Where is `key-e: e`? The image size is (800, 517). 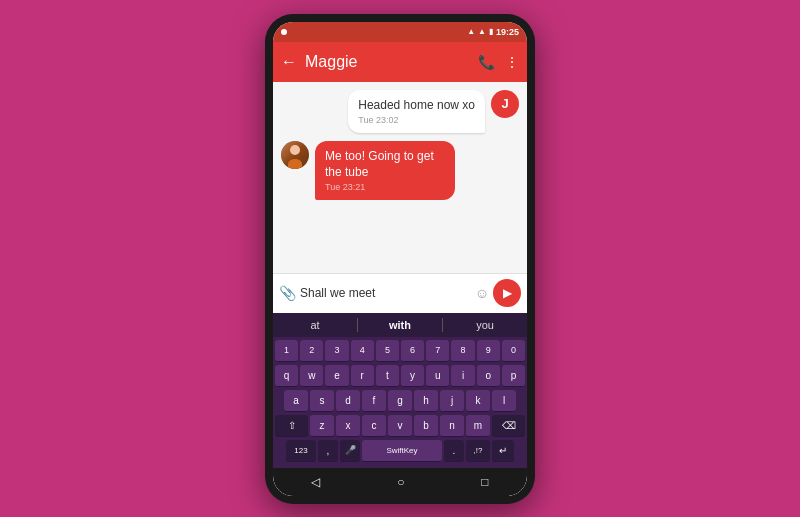 key-e: e is located at coordinates (336, 376).